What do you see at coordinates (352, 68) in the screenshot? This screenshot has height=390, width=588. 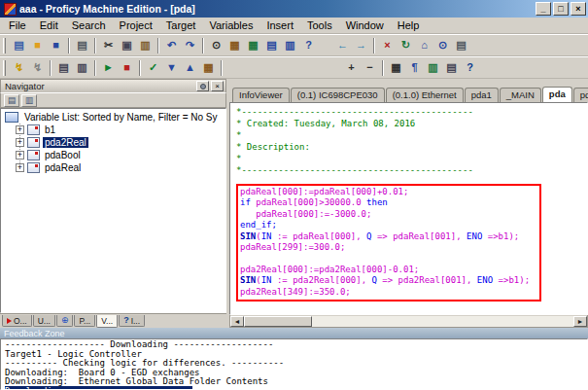 I see `zoom-in-icon: +` at bounding box center [352, 68].